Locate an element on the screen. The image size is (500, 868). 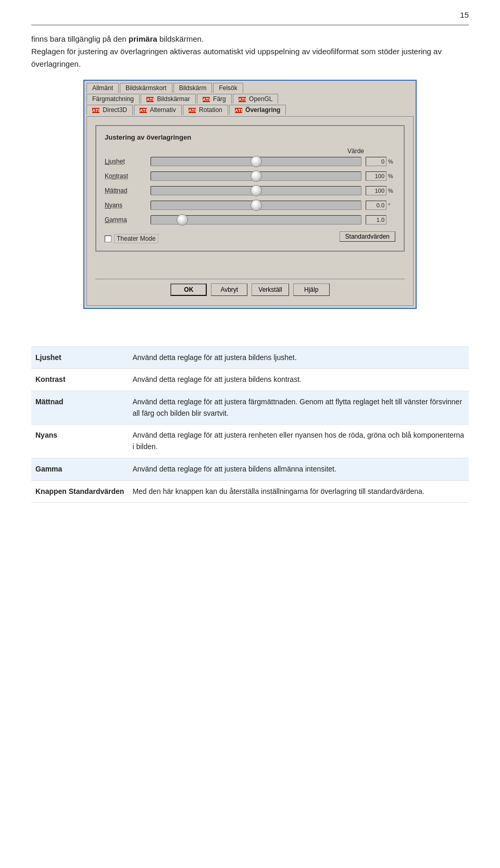
theater-mode-checkbox is located at coordinates (108, 239).